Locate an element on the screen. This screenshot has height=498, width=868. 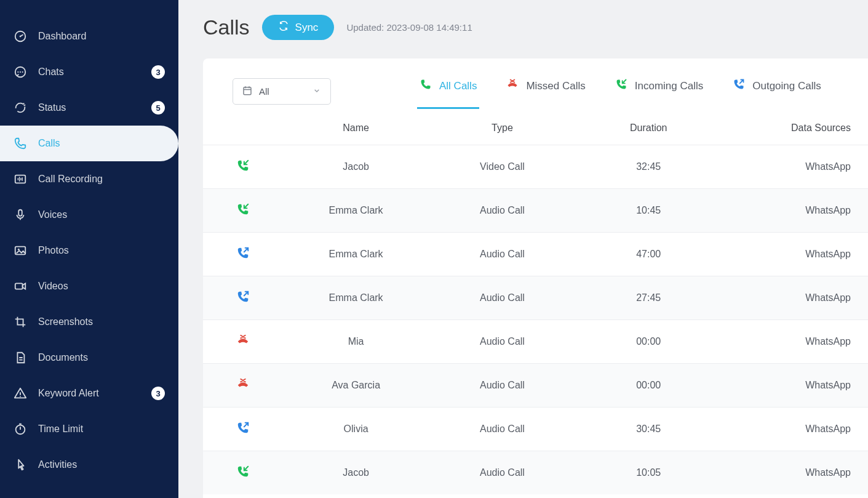
sidebar-item-calls: Calls is located at coordinates (89, 143).